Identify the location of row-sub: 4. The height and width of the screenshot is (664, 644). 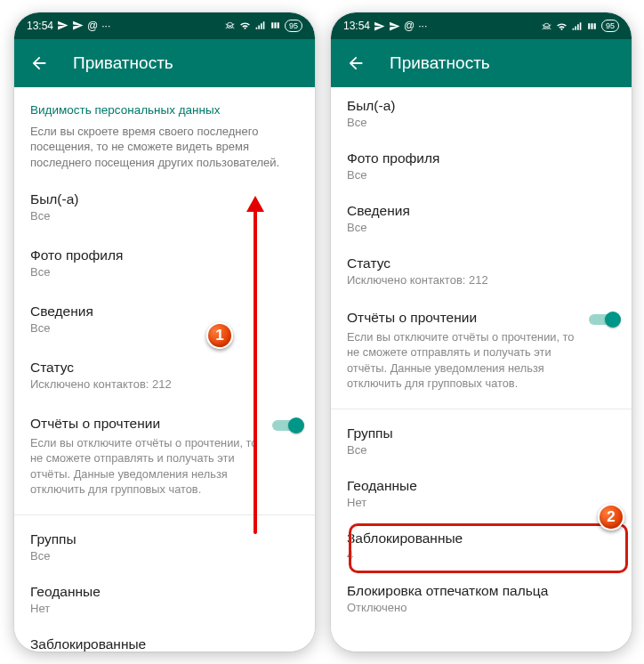
(481, 555).